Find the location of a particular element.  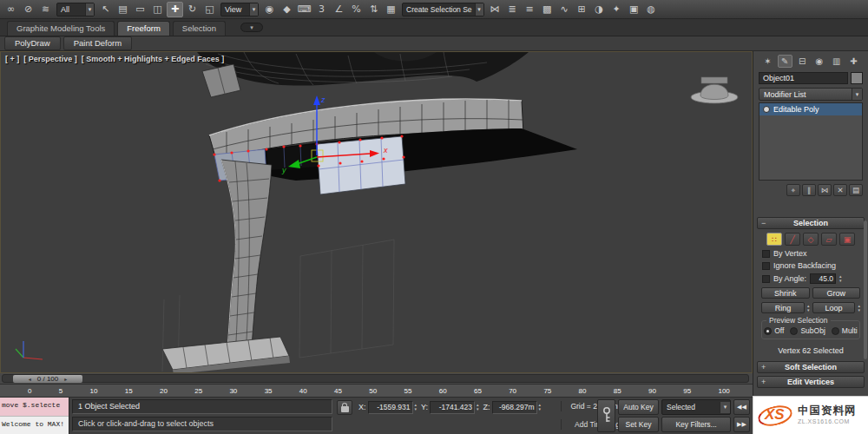

rollout-header: +Edit Vertices is located at coordinates (811, 382).